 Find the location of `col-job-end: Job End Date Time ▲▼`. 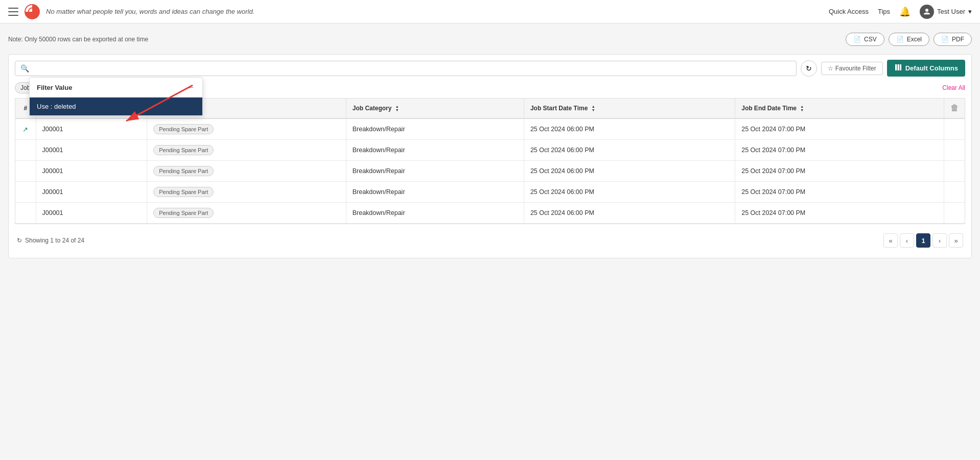

col-job-end: Job End Date Time ▲▼ is located at coordinates (840, 108).